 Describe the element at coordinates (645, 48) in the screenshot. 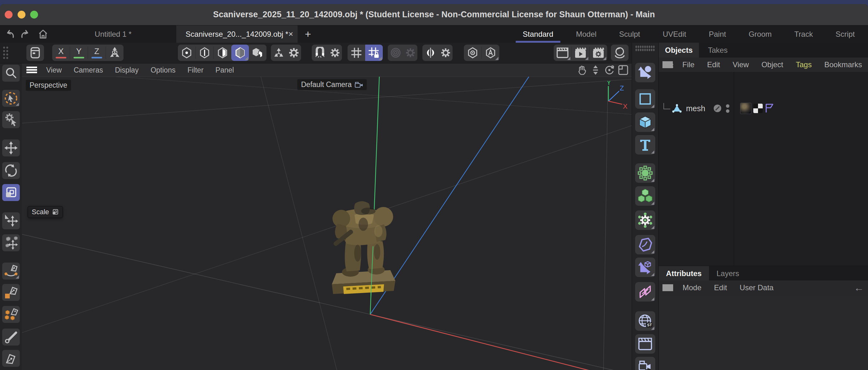

I see `strip-drag-handle` at that location.